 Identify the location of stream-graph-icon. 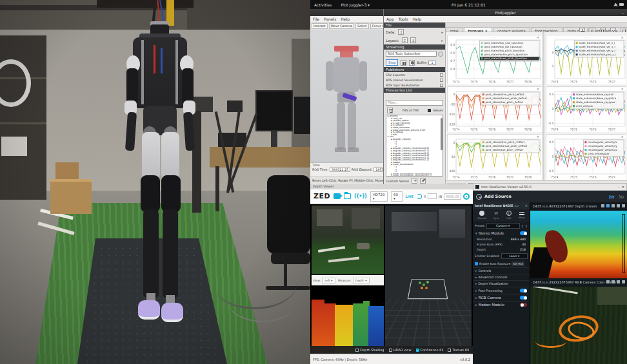
(608, 206).